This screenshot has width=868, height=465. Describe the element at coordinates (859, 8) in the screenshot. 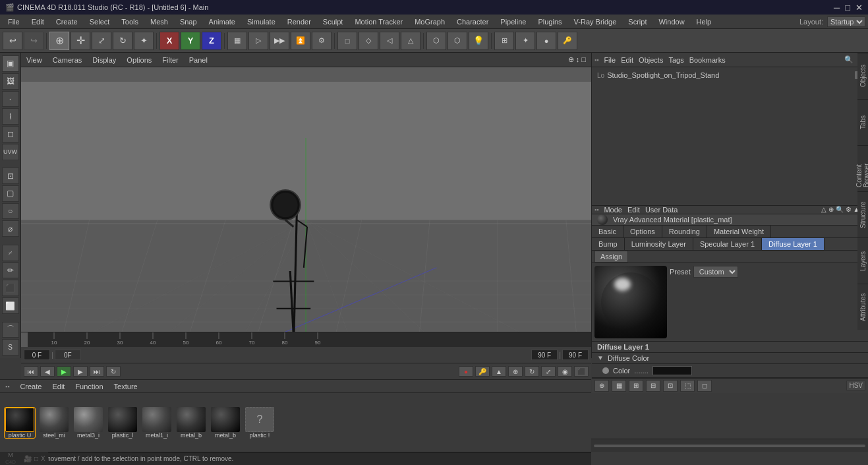

I see `close-button: ✕` at that location.